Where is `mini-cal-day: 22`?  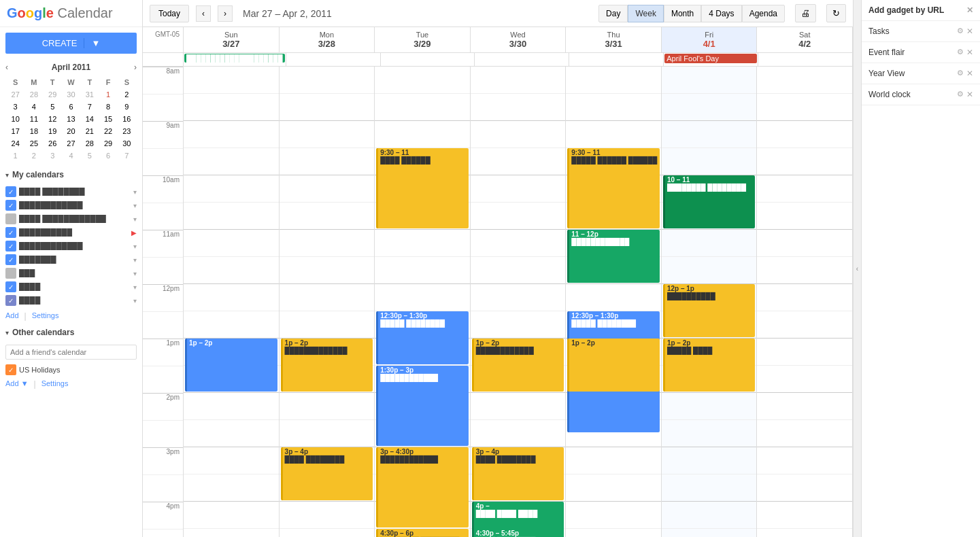 mini-cal-day: 22 is located at coordinates (107, 131).